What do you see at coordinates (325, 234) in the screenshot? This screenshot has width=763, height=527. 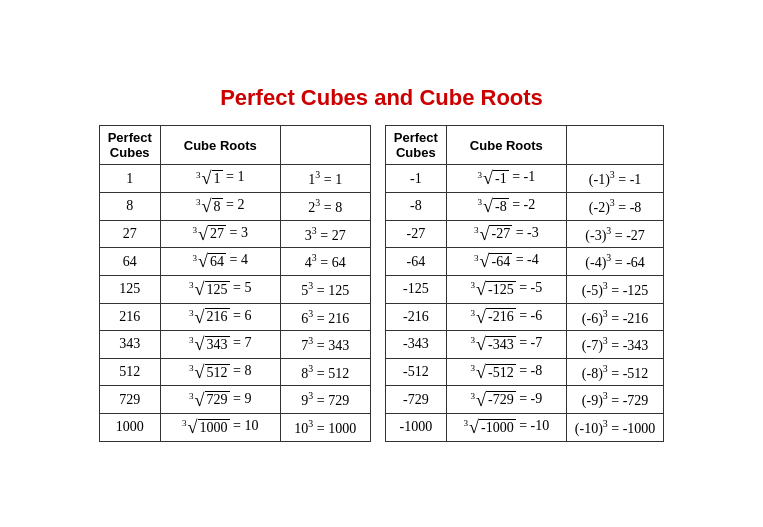 I see `power-cell: 33 = 27` at bounding box center [325, 234].